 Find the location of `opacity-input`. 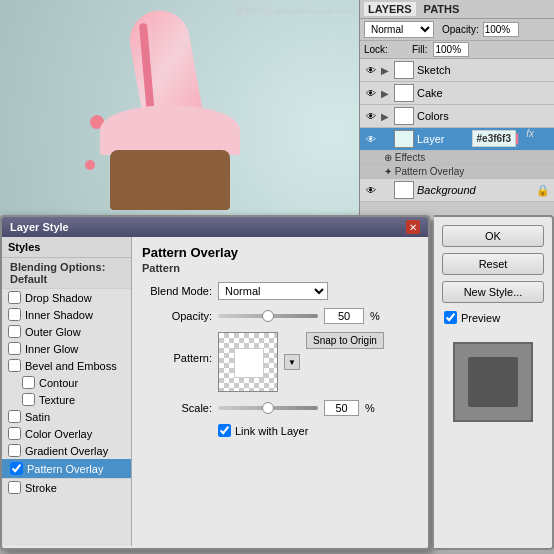

opacity-input is located at coordinates (501, 30).